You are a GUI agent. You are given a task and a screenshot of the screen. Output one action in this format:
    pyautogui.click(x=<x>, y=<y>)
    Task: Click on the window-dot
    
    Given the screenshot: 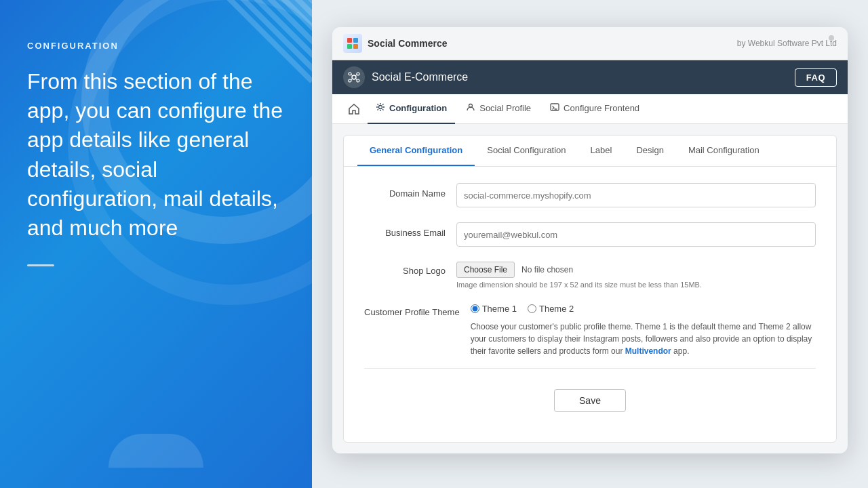 What is the action you would take?
    pyautogui.click(x=831, y=38)
    